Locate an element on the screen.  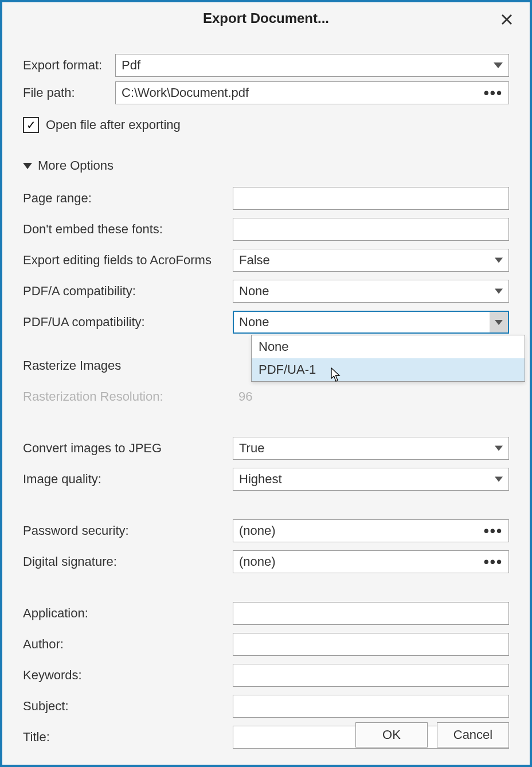
convert-jpeg-label: Convert images to JPEG is located at coordinates (128, 448).